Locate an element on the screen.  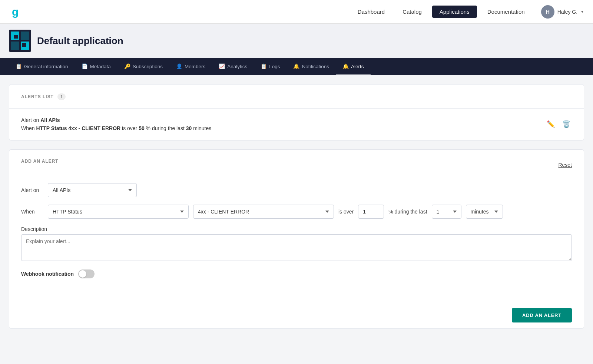
when-label: When is located at coordinates (32, 212).